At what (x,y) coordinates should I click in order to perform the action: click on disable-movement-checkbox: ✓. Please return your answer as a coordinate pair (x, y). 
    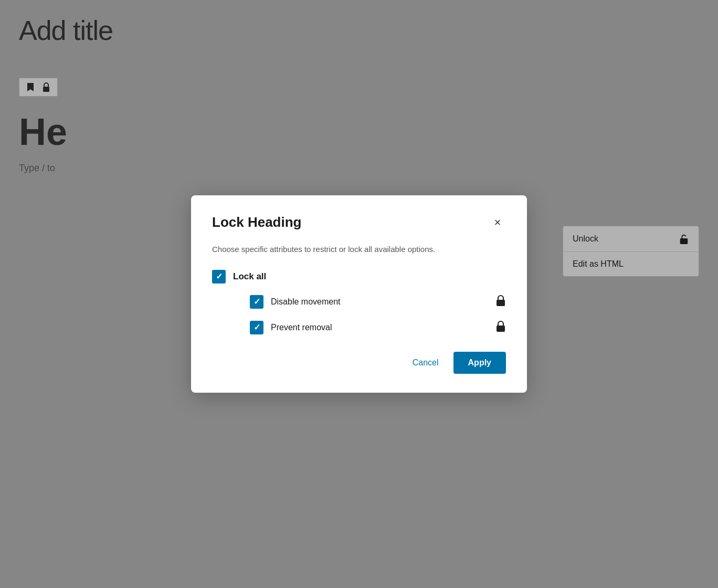
    Looking at the image, I should click on (257, 302).